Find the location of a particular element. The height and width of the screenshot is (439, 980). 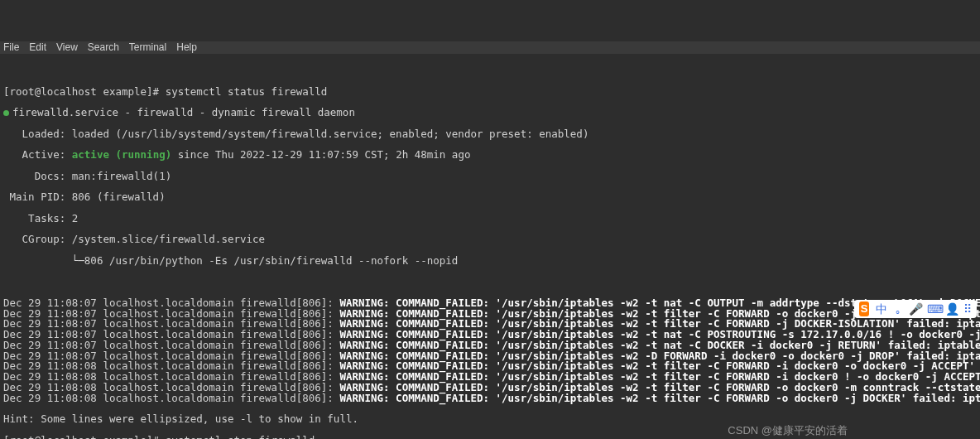

menubar: FileEditViewSearchTerminalHelp is located at coordinates (490, 48).